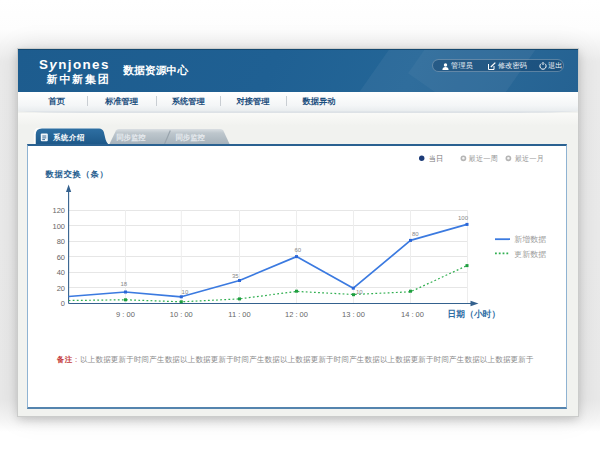 Image resolution: width=600 pixels, height=450 pixels. What do you see at coordinates (412, 314) in the screenshot?
I see `svg-text: 14 : 00` at bounding box center [412, 314].